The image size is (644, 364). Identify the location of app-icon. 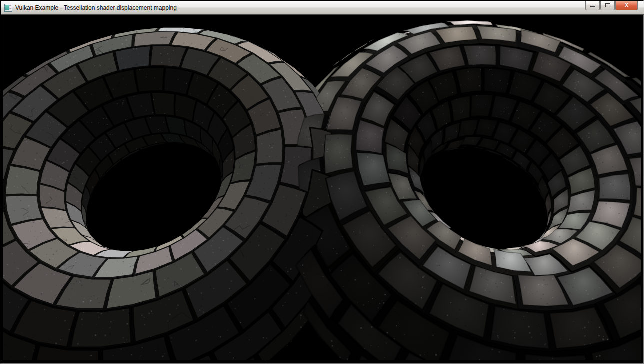
(8, 8).